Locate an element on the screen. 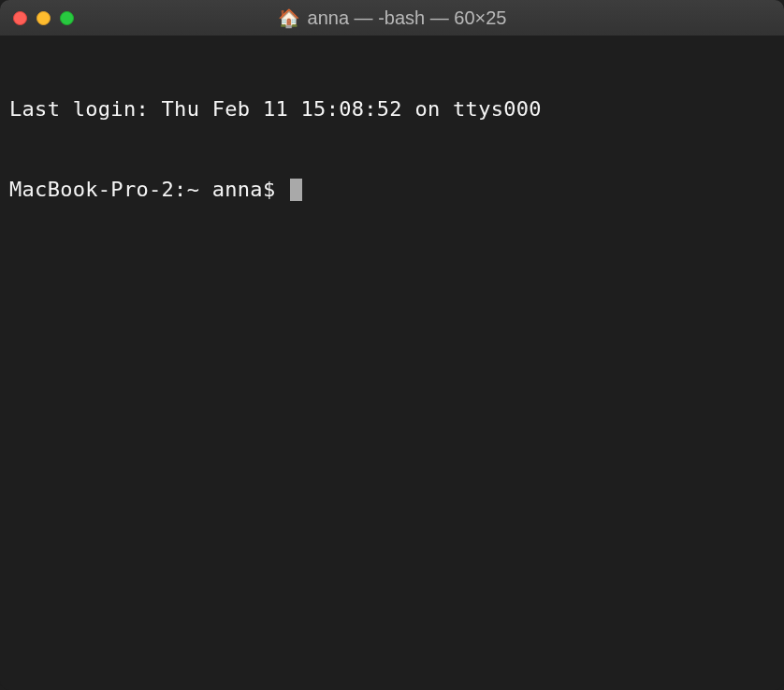 The width and height of the screenshot is (784, 690). prompt-line: MacBook-Pro-2:~ anna$ is located at coordinates (392, 191).